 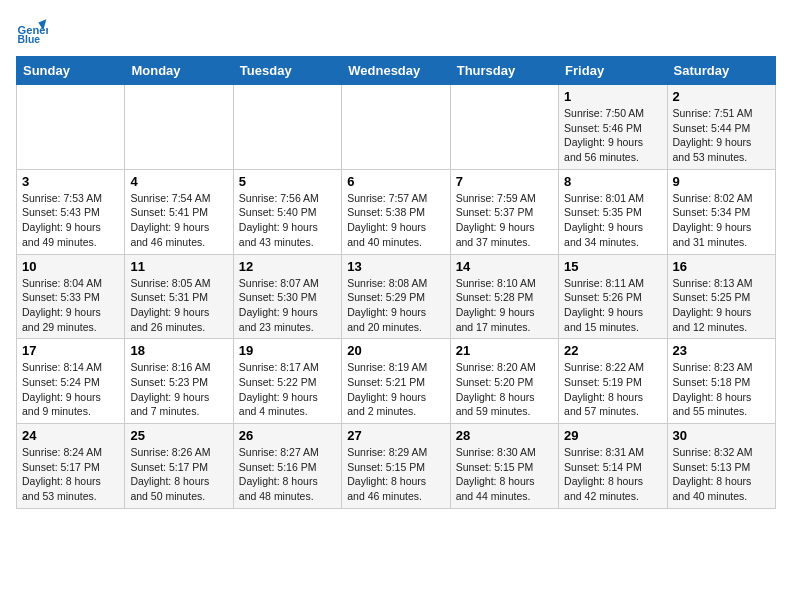 What do you see at coordinates (722, 182) in the screenshot?
I see `day-number: 9` at bounding box center [722, 182].